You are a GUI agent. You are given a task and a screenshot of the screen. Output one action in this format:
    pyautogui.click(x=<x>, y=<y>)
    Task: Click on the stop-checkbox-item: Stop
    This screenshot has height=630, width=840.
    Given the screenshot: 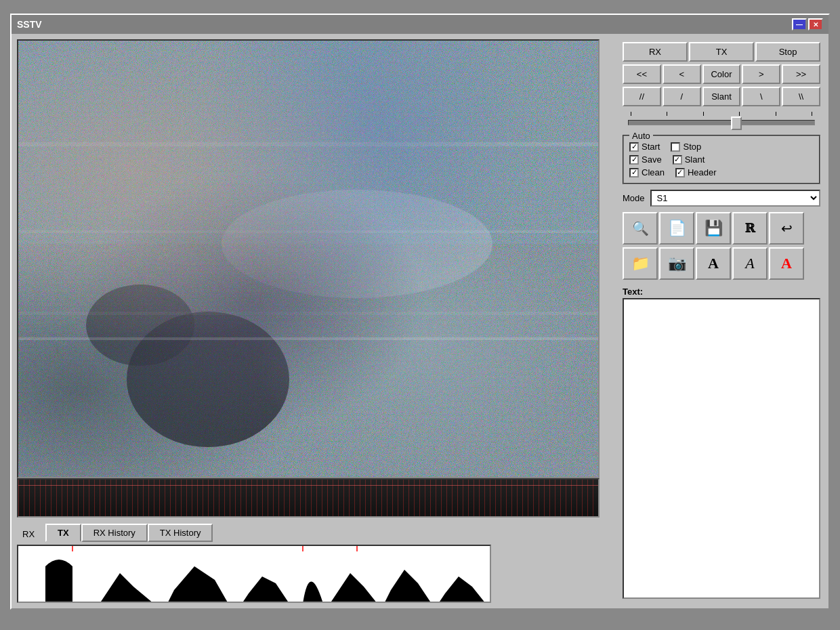 What is the action you would take?
    pyautogui.click(x=686, y=146)
    